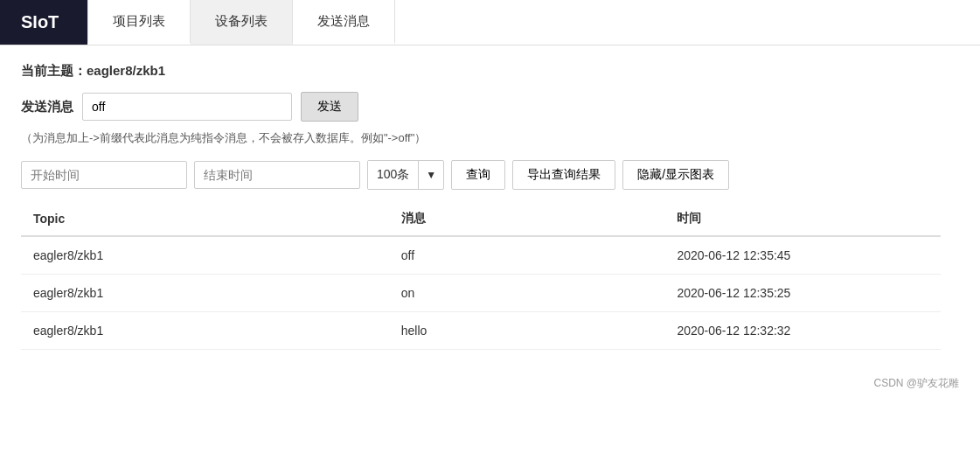 The width and height of the screenshot is (980, 474). I want to click on send-row: 发送消息 发送, so click(481, 107).